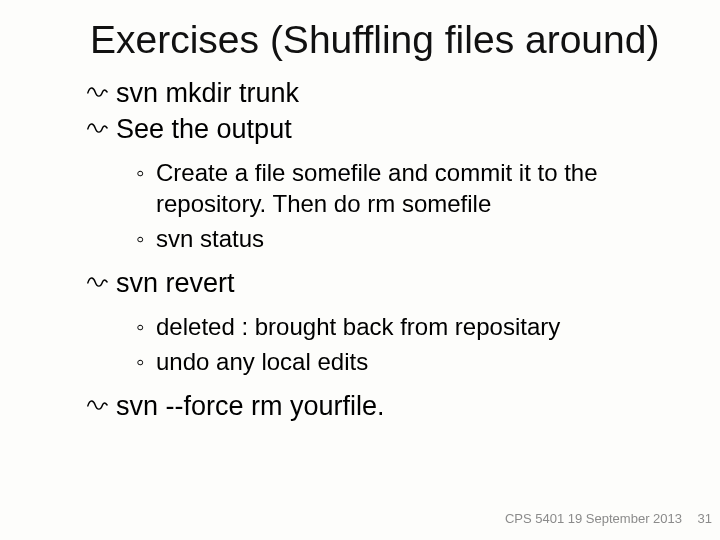  I want to click on subbullet-text: svn status, so click(210, 238).